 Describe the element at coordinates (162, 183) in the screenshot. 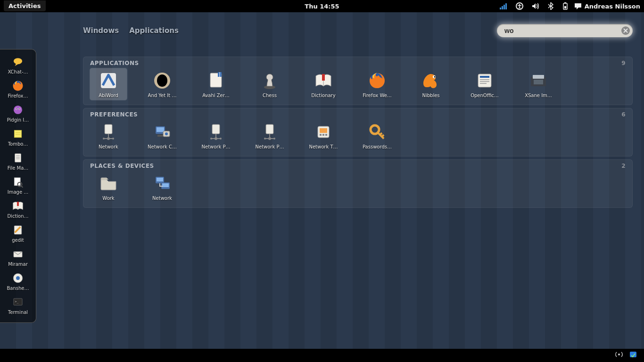

I see `network-place-icon` at that location.